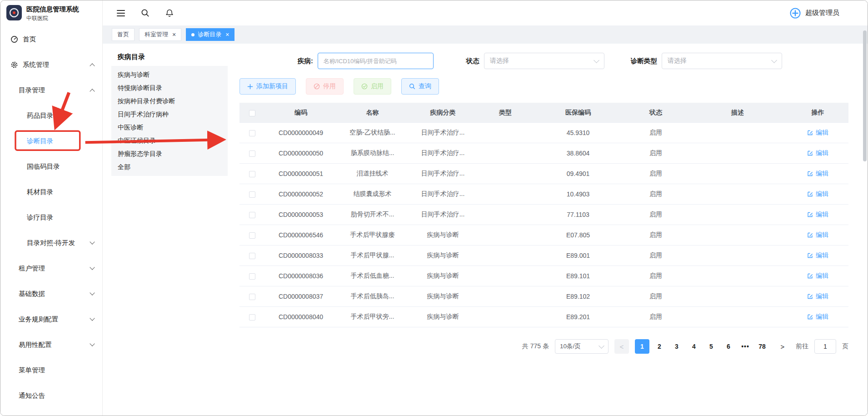 Image resolution: width=868 pixels, height=416 pixels. Describe the element at coordinates (170, 154) in the screenshot. I see `catalog-item: 肿瘤形态学目录` at that location.